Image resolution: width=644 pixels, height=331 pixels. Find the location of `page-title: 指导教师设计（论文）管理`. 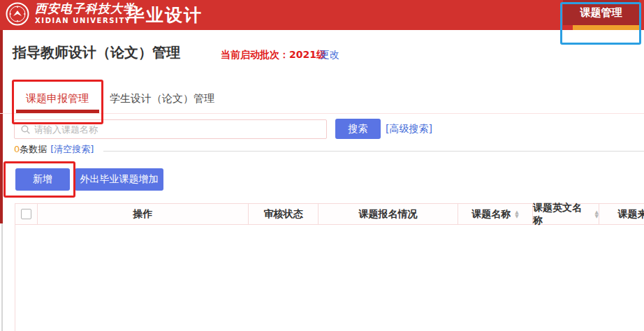

page-title: 指导教师设计（论文）管理 is located at coordinates (96, 53).